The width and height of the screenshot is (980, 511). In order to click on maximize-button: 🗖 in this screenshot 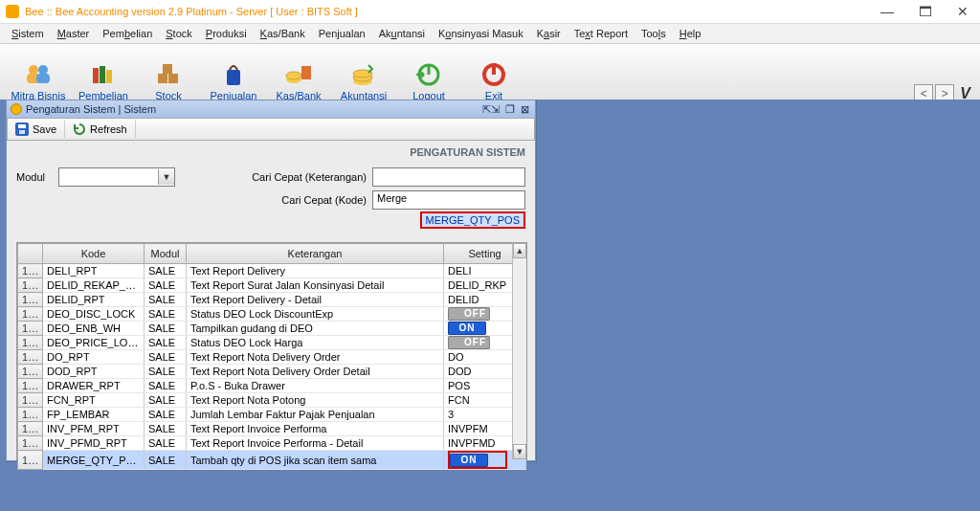, I will do `click(925, 11)`.